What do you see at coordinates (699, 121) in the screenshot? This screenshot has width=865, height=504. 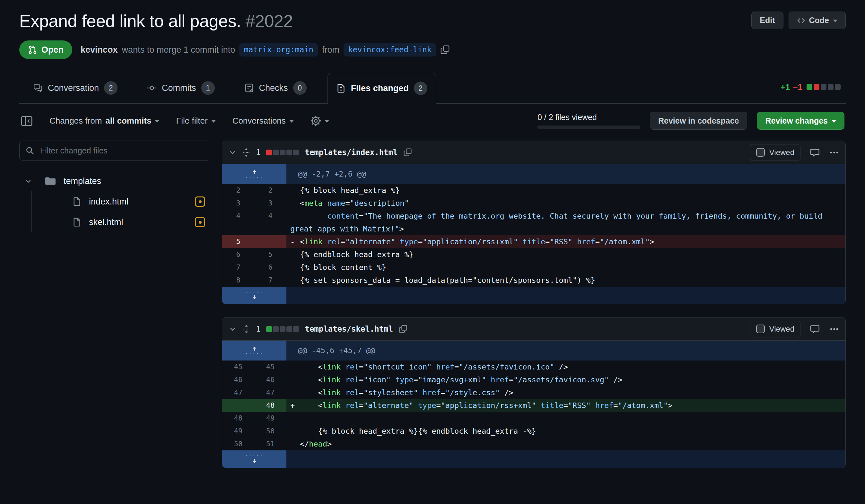 I see `review-in-codespace-button: Review in codespace` at bounding box center [699, 121].